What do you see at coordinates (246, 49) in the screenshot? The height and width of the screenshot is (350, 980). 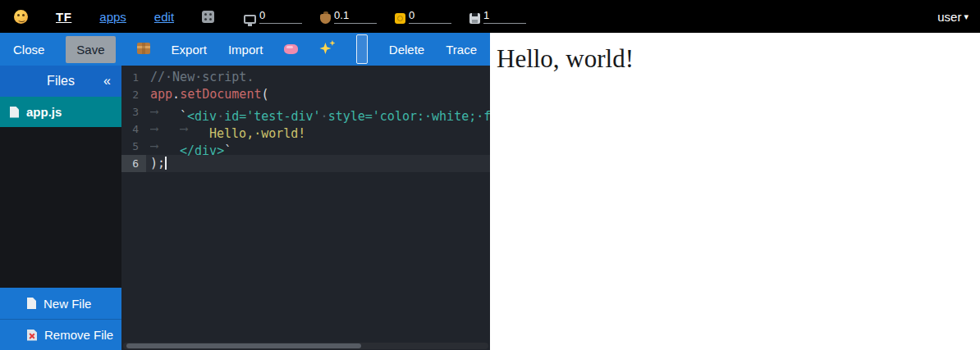 I see `import-button: Import` at bounding box center [246, 49].